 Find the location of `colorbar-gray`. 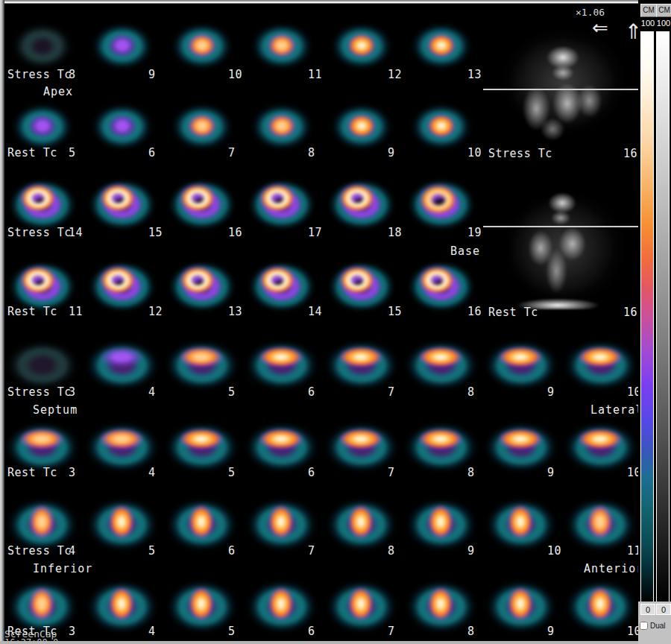

colorbar-gray is located at coordinates (663, 318).